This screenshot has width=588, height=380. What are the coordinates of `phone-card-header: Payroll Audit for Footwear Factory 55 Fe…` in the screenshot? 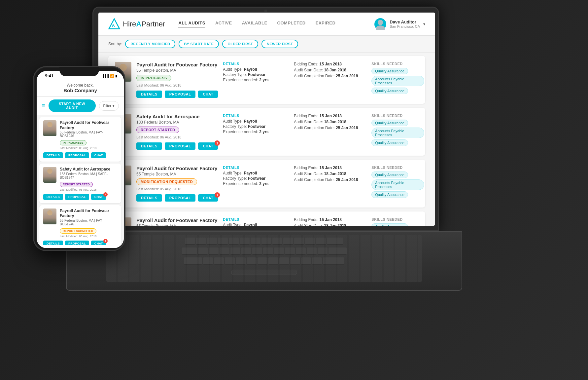 It's located at (80, 223).